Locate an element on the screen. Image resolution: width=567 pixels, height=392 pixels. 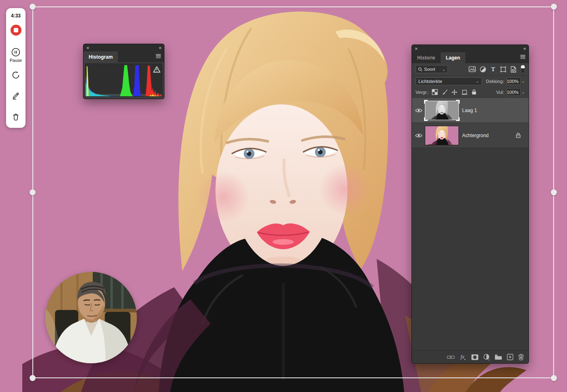
layers-bottom-toolbar: fx is located at coordinates (470, 357).